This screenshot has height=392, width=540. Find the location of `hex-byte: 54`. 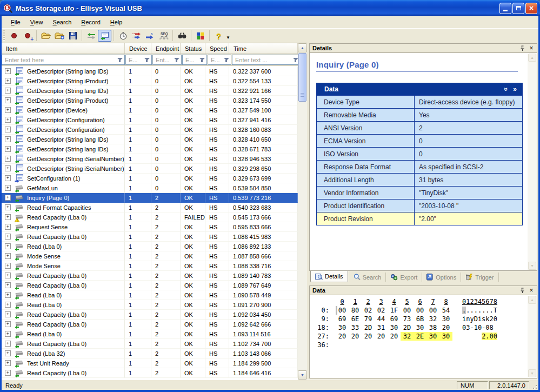

hex-byte: 54 is located at coordinates (446, 310).